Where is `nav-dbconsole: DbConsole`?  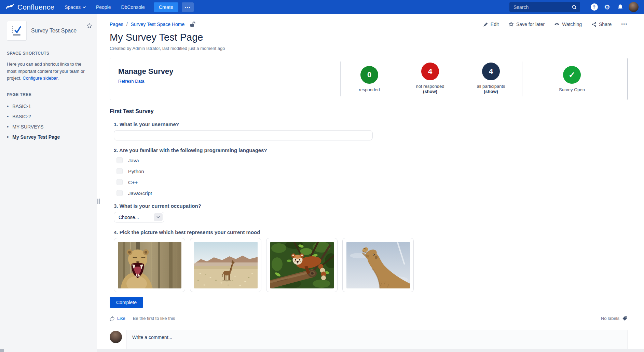
nav-dbconsole: DbConsole is located at coordinates (133, 7).